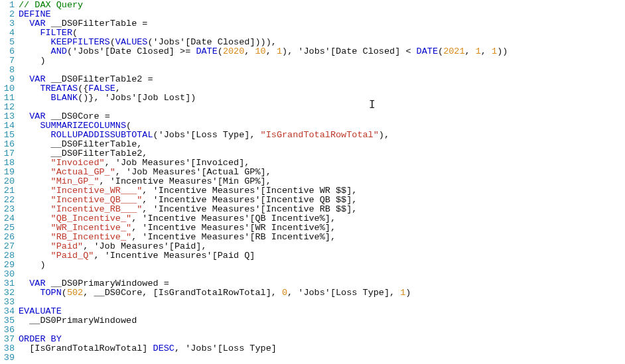  Describe the element at coordinates (88, 349) in the screenshot. I see `token-col: [IsGrandTotalRowTotal]` at that location.